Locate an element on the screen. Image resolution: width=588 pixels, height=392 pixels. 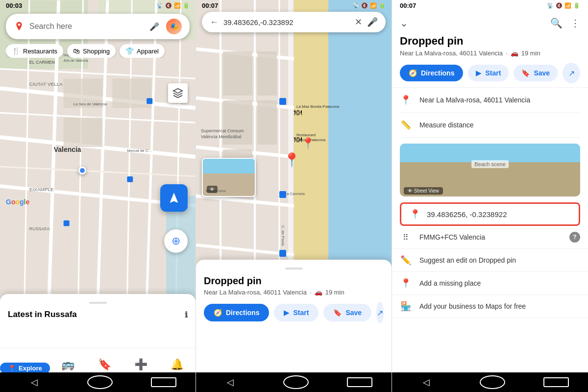
cast-icon-2: 📡 is located at coordinates (356, 6).